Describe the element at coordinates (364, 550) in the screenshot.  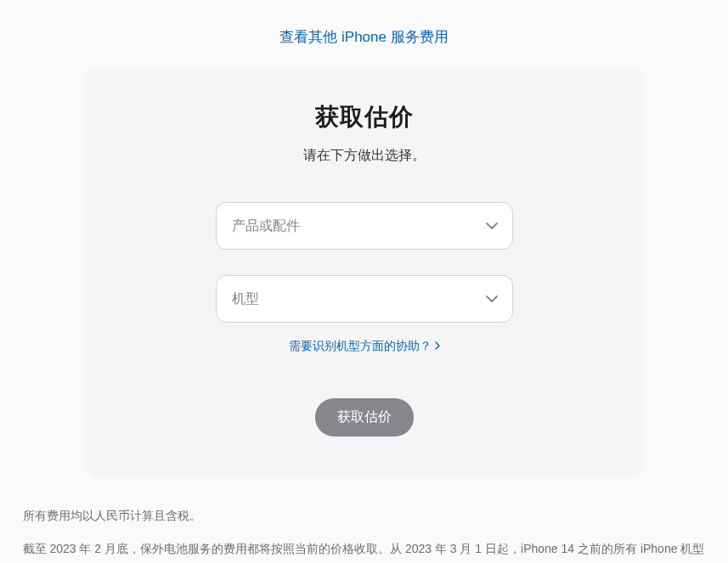
I see `footer-price-note: 截至 2023 年 2 月底，保外电池服务的费用都将按照当前的价格收取。从 20…` at that location.